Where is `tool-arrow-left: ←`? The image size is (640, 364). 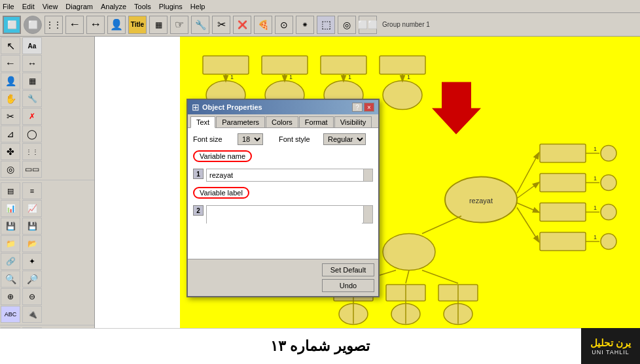
tool-arrow-left: ← is located at coordinates (10, 63).